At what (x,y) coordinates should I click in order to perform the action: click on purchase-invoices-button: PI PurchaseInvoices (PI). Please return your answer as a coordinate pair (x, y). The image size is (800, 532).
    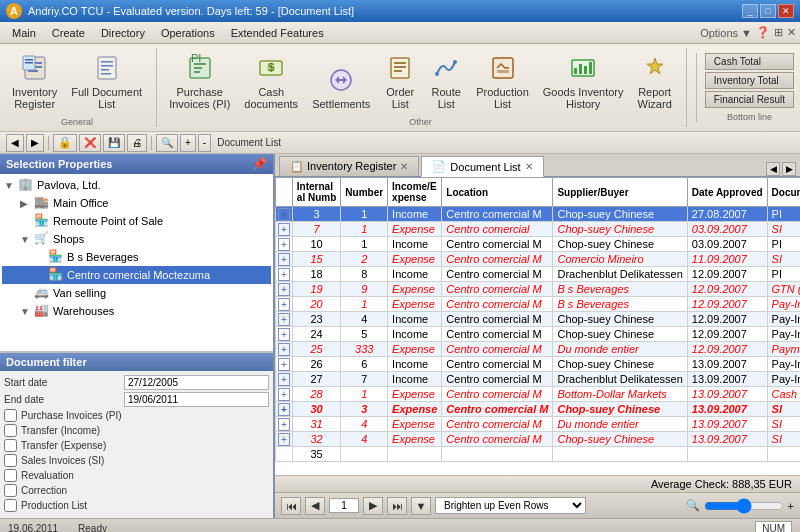
    Looking at the image, I should click on (200, 81).